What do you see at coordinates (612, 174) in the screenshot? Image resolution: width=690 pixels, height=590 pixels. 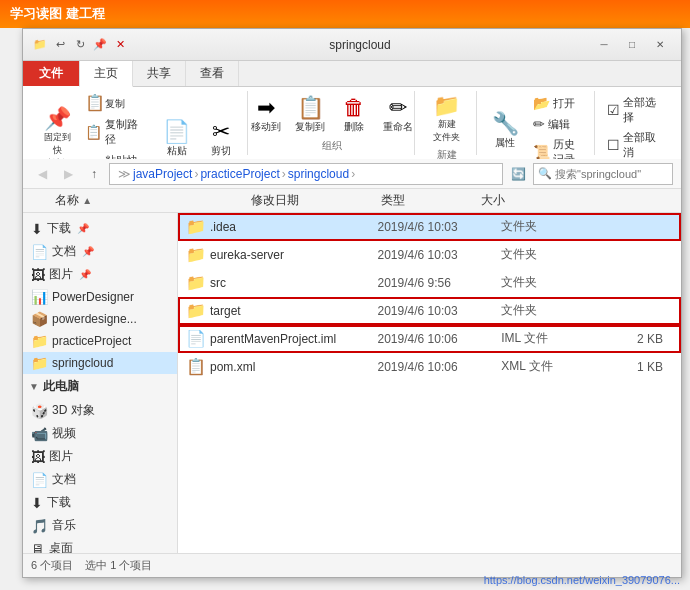 I see `search-input` at bounding box center [612, 174].